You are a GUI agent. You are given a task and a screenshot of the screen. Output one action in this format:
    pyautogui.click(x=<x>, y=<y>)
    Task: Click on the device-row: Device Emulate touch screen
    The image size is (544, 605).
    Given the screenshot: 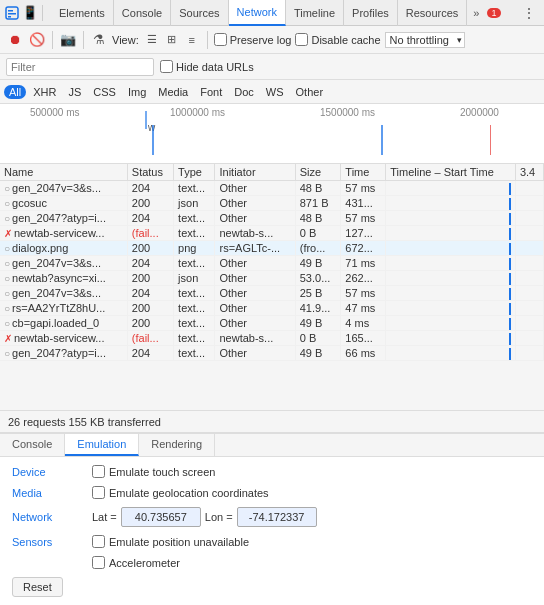 What is the action you would take?
    pyautogui.click(x=272, y=472)
    